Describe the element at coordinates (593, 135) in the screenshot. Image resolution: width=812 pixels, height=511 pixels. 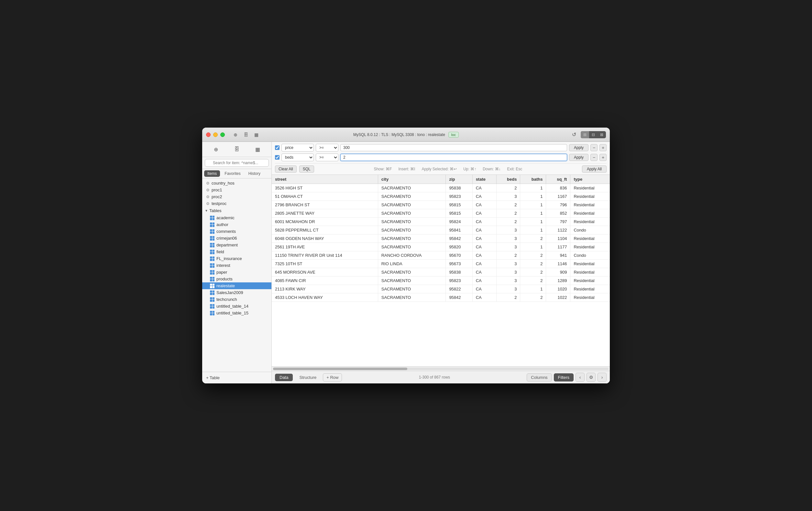
I see `view-split-button: ⊟` at that location.